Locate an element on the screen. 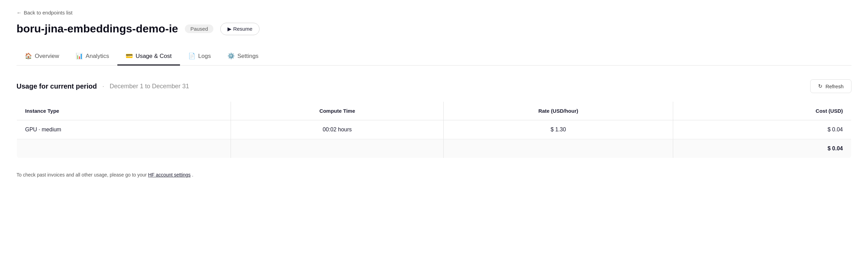  tab-usage-cost-label: Usage & Cost is located at coordinates (154, 56).